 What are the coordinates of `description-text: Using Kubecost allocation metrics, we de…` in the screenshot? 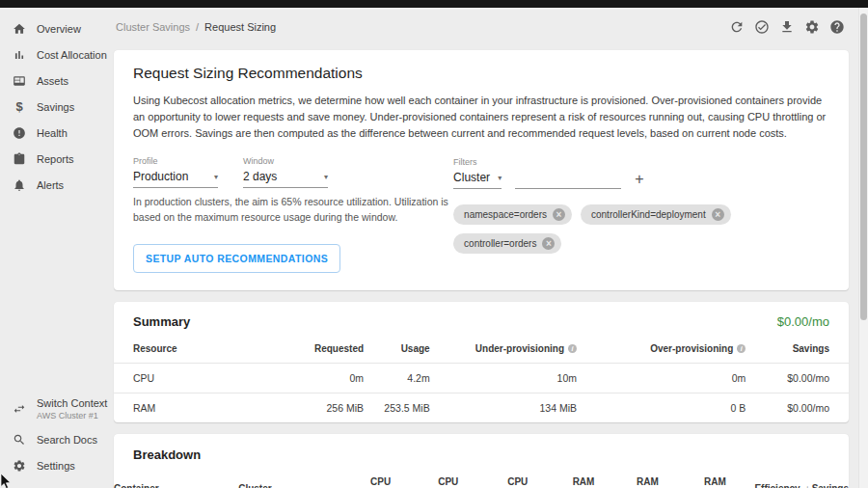 It's located at (481, 118).